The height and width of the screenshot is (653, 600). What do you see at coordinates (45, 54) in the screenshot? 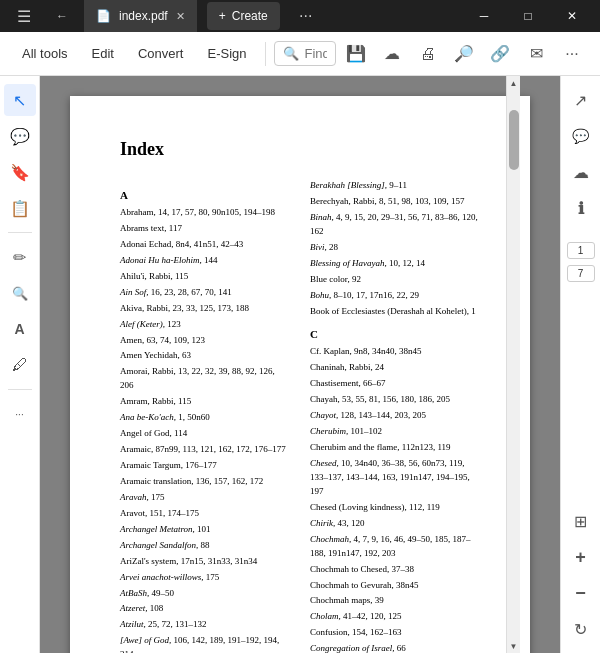
I see `all-tools-button: All tools` at bounding box center [45, 54].